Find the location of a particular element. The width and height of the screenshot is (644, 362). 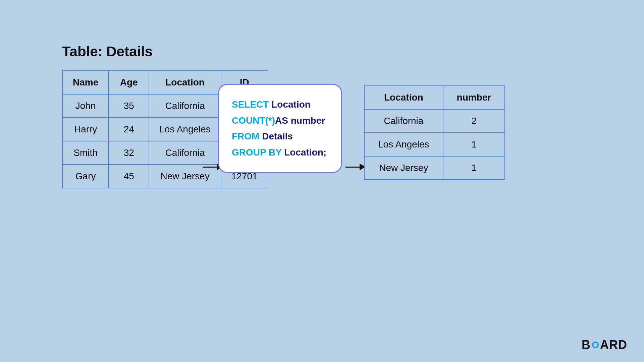

sql-line-2: COUNT(*)AS number is located at coordinates (280, 121).